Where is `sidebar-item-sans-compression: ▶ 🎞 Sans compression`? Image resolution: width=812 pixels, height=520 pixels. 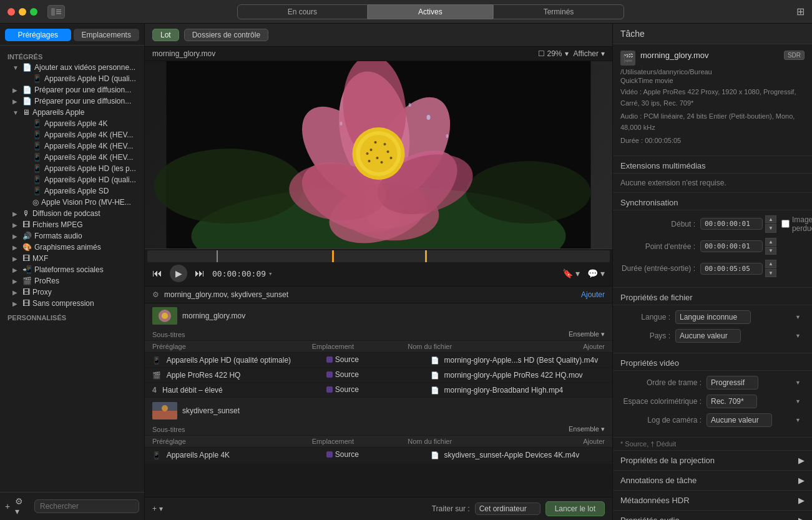 sidebar-item-sans-compression: ▶ 🎞 Sans compression is located at coordinates (72, 303).